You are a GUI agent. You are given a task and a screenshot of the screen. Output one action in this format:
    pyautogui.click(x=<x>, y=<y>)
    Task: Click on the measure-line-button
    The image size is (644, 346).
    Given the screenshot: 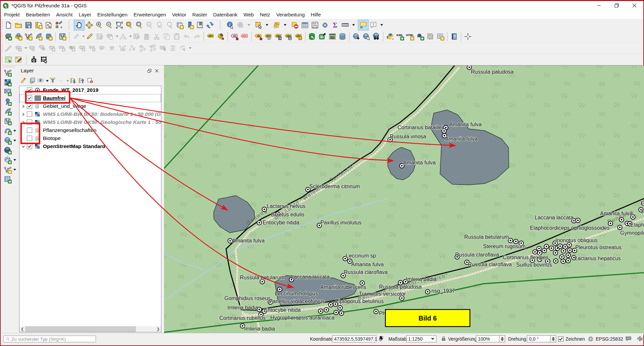 What is the action you would take?
    pyautogui.click(x=345, y=25)
    